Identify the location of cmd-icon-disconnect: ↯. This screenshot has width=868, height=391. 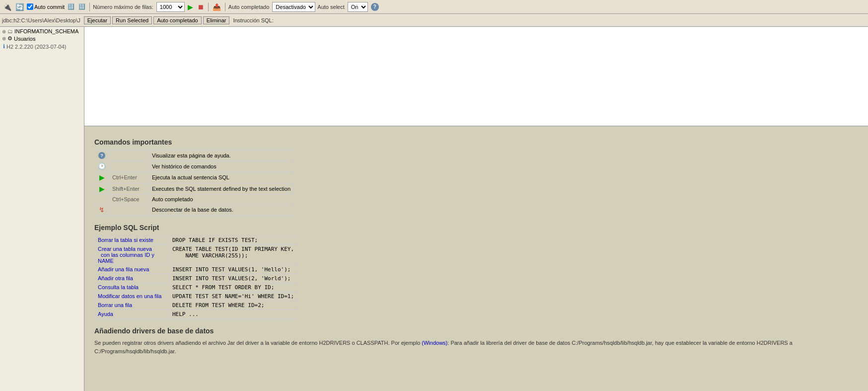
(102, 210).